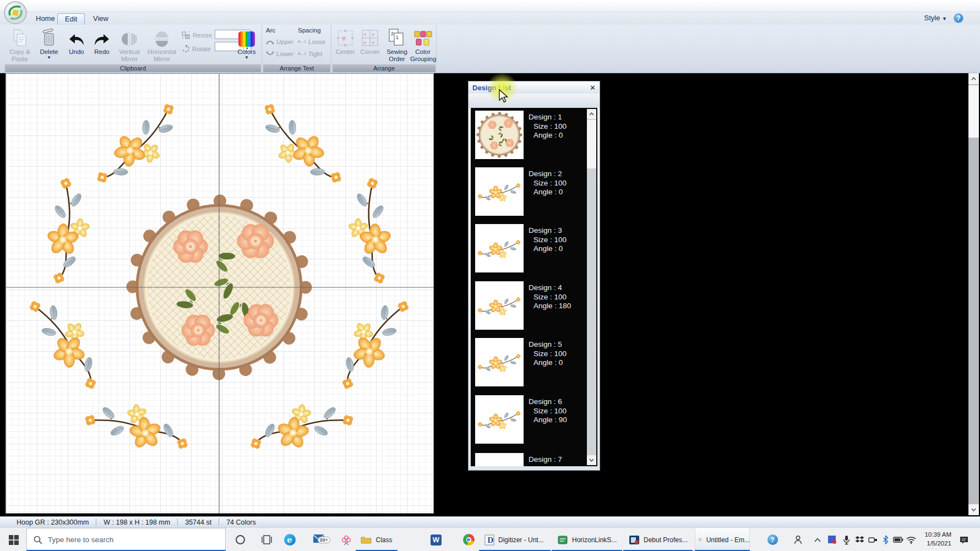 The height and width of the screenshot is (551, 980). I want to click on battery-icon, so click(899, 539).